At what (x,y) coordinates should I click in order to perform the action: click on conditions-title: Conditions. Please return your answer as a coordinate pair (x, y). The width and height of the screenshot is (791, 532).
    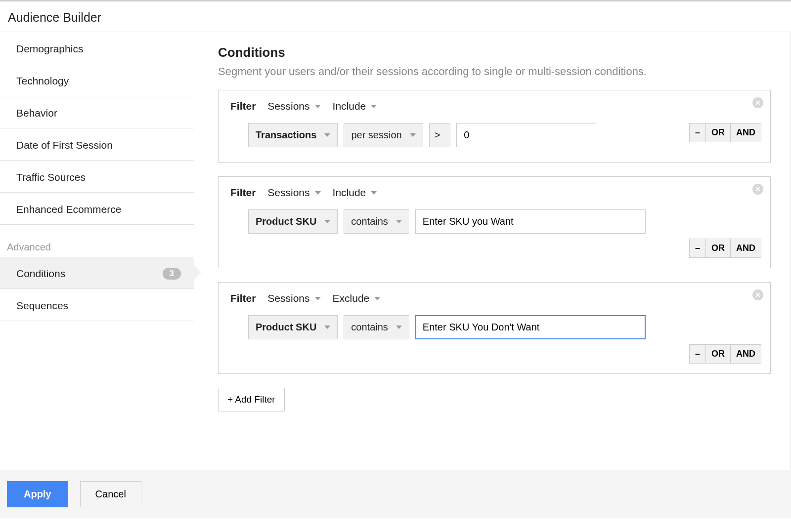
    Looking at the image, I should click on (494, 52).